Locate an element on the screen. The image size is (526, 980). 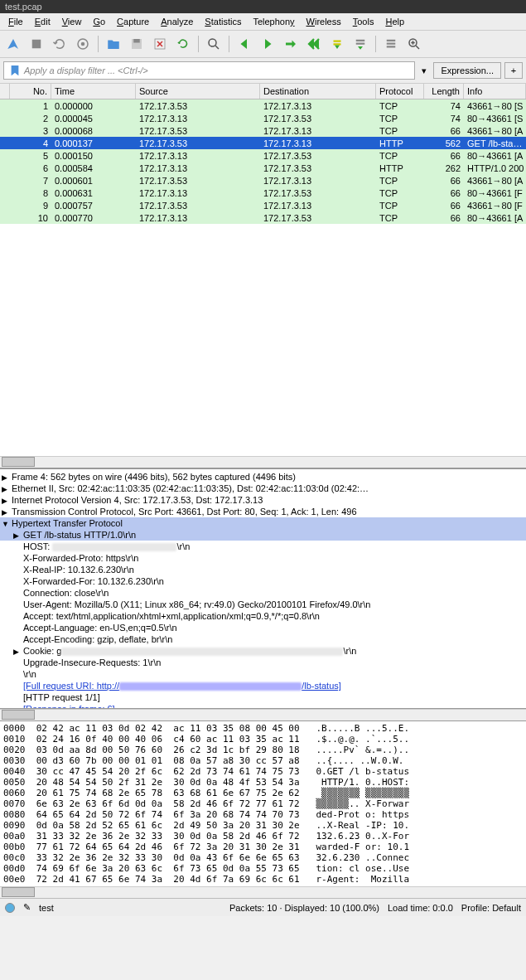
reload-icon is located at coordinates (183, 44).